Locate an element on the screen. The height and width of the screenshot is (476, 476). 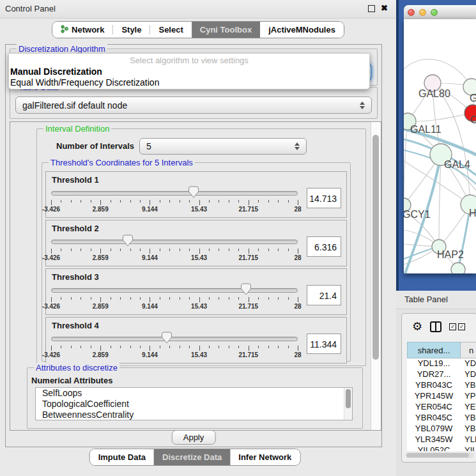
tab-network: Network is located at coordinates (82, 29).